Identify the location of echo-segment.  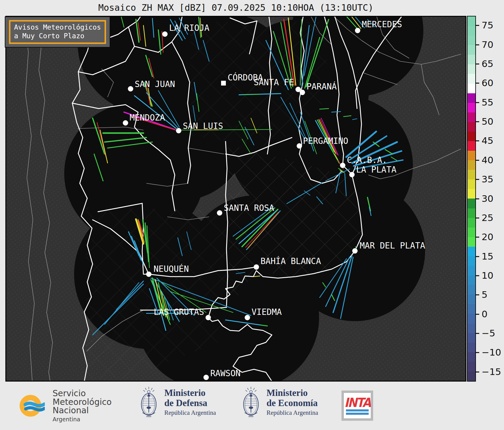
(251, 94).